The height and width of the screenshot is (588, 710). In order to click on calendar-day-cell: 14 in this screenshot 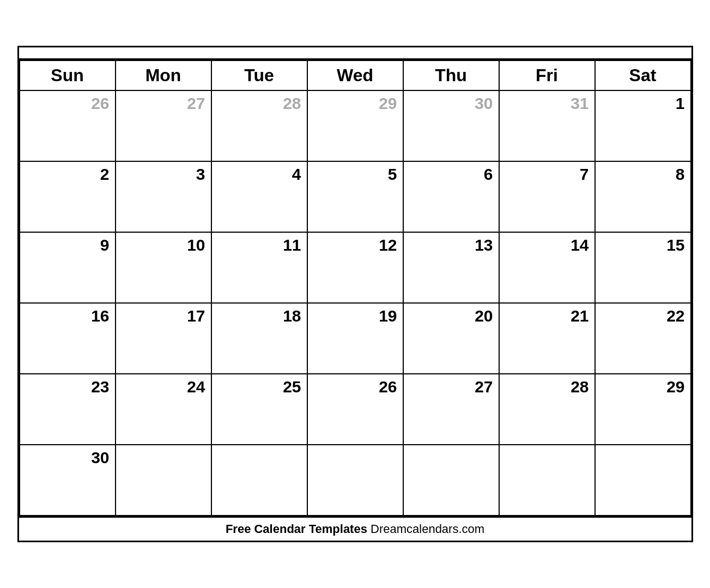, I will do `click(547, 268)`.